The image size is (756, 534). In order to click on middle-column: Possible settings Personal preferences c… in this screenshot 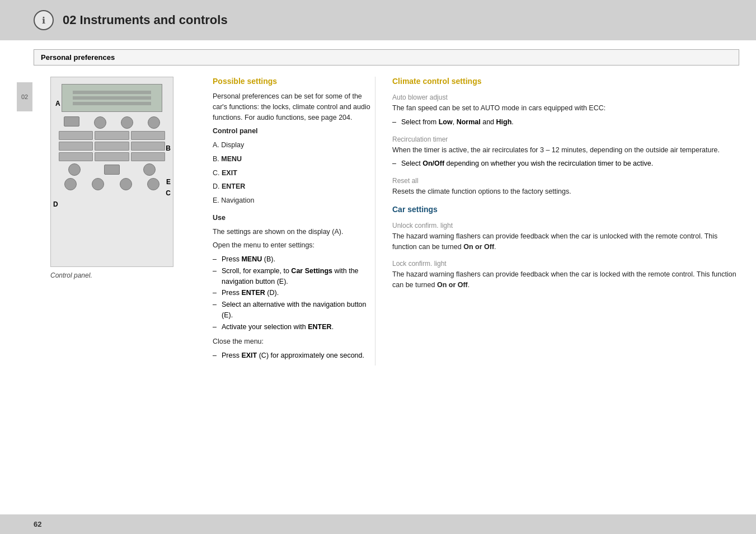, I will do `click(285, 221)`.